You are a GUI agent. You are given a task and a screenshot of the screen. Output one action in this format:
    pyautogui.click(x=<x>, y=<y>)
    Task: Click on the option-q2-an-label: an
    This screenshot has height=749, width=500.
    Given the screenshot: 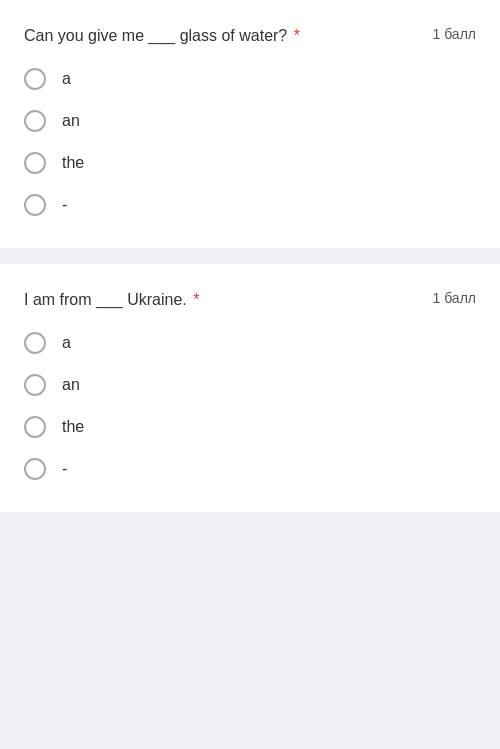 What is the action you would take?
    pyautogui.click(x=71, y=385)
    